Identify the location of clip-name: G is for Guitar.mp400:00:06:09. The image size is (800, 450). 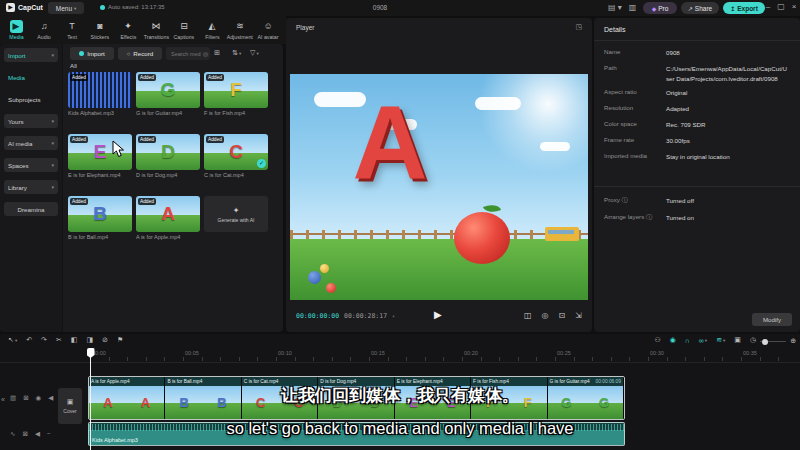
(586, 382).